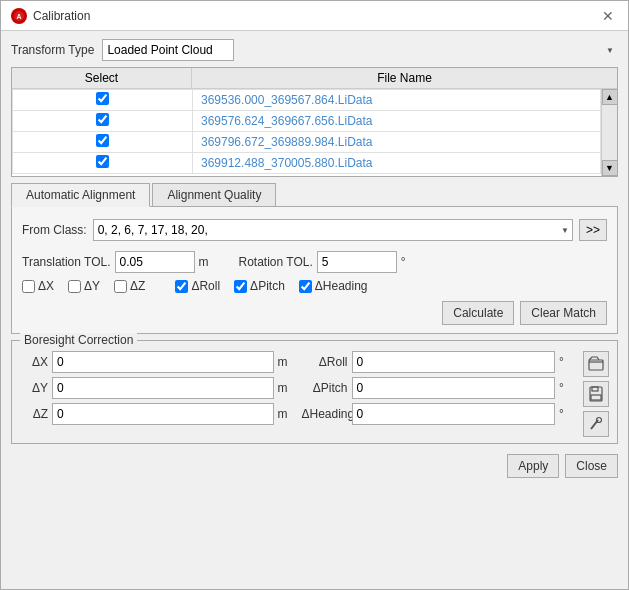 The width and height of the screenshot is (629, 590). Describe the element at coordinates (397, 164) in the screenshot. I see `table-cell-filename: 369912.488_370005.880.LiData` at that location.